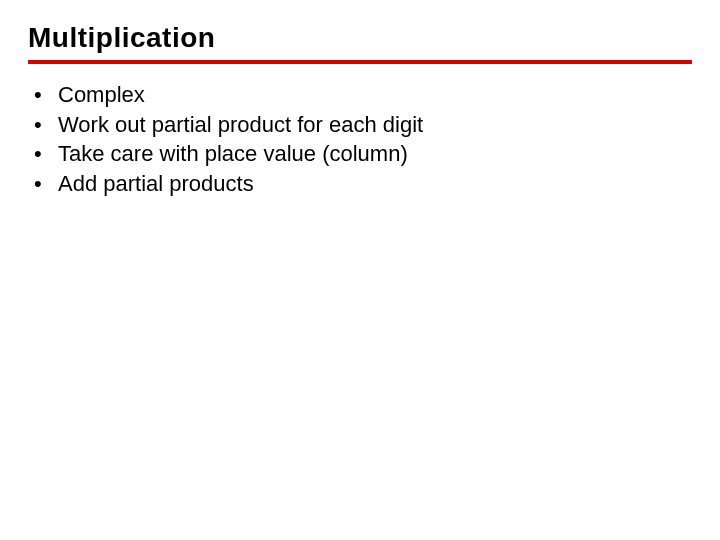 This screenshot has width=720, height=540. I want to click on list-item: • Work out partial product for each digi…, so click(363, 125).